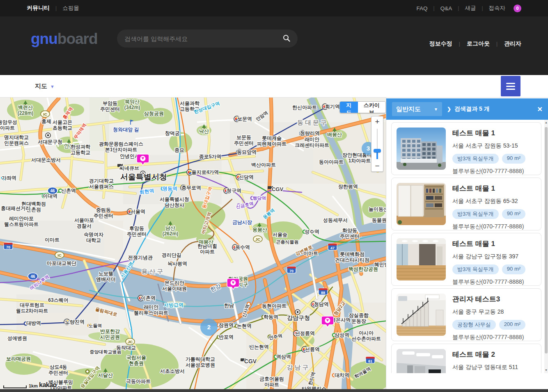  What do you see at coordinates (466, 148) in the screenshot?
I see `listing-card: 테스트 매물 1서울 서초구 잠원동 53-15방3개 욕실두개90 m²블루부…` at bounding box center [466, 148].